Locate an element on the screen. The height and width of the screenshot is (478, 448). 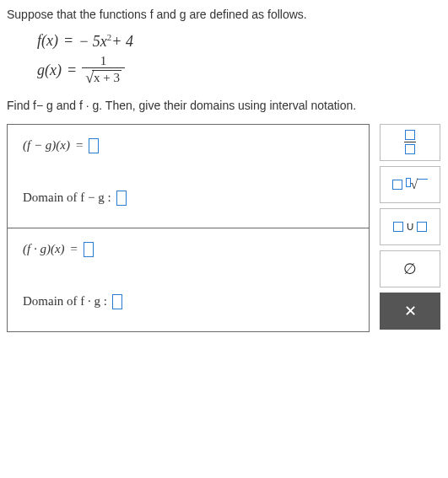
domain-fminusg-input is located at coordinates (121, 198).